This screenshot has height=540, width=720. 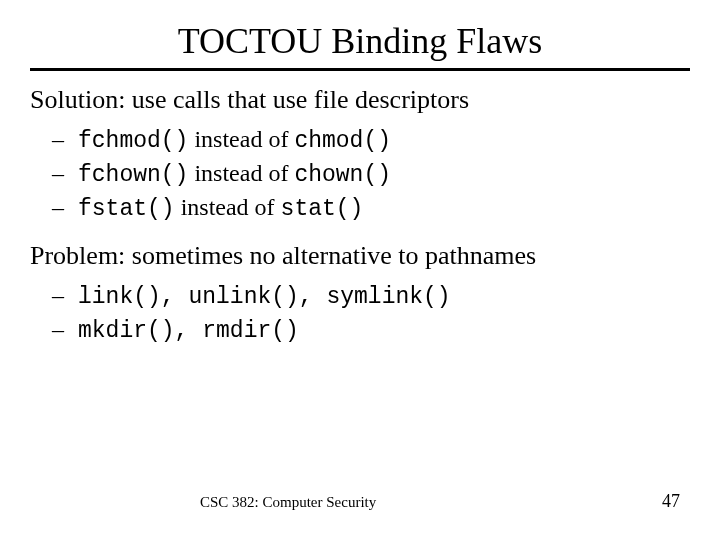 I want to click on func-new: fstat(), so click(x=126, y=209).